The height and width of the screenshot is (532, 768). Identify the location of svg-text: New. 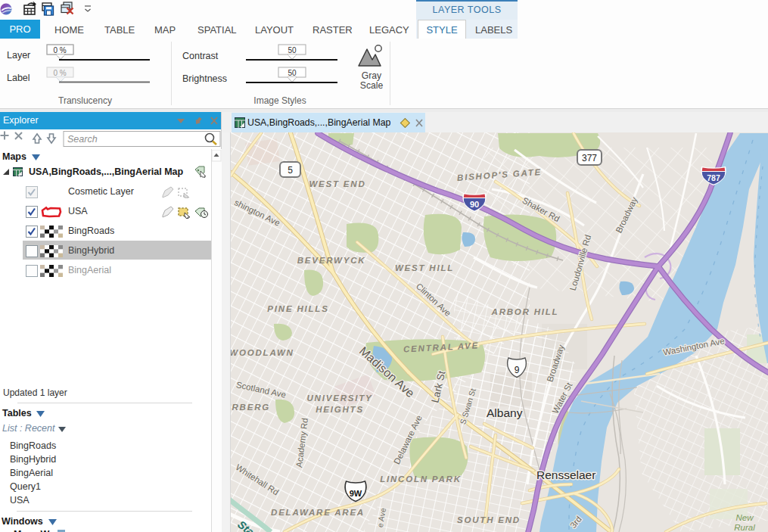
(745, 518).